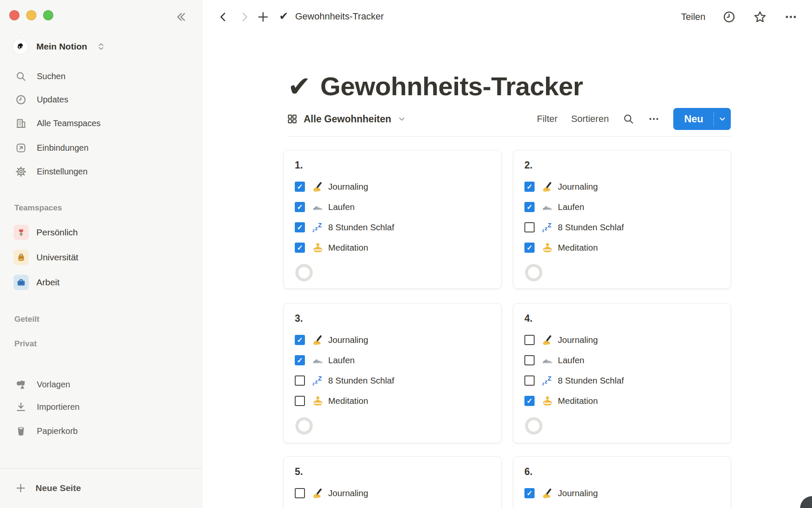 Image resolution: width=812 pixels, height=508 pixels. Describe the element at coordinates (101, 282) in the screenshot. I see `sidebar-item-arbeit: Arbeit` at that location.